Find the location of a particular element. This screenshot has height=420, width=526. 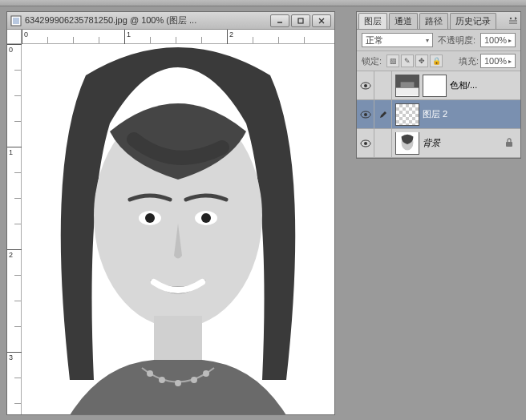

lock-fill-row: 锁定: ▧ ✎ ✥ 🔒 填充: 100%▸ is located at coordinates (439, 61).